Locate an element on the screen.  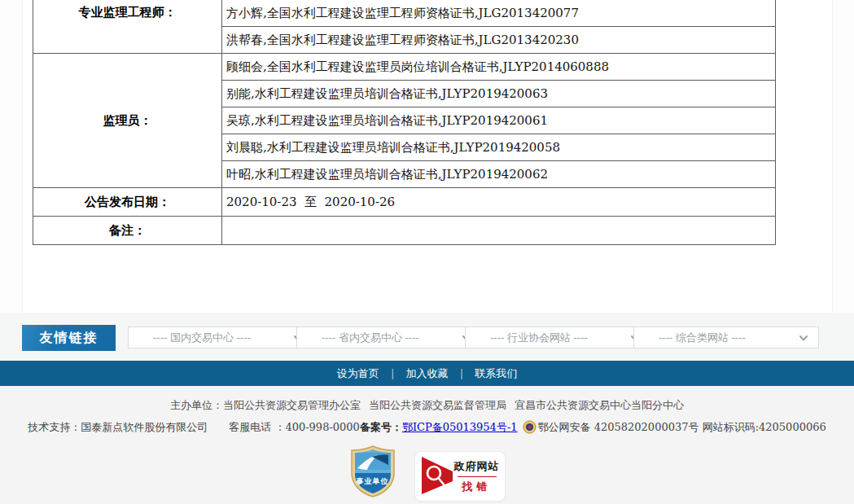
dropdown-label: ---- 综合类网站 ---- is located at coordinates (702, 337).